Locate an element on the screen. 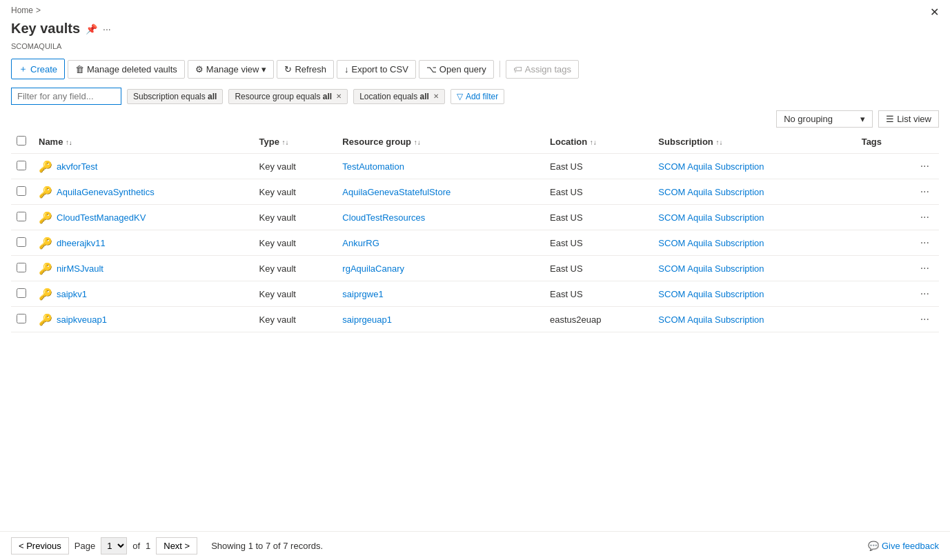 Image resolution: width=950 pixels, height=560 pixels. manage-view-button: ⚙ Manage view ▾ is located at coordinates (231, 69).